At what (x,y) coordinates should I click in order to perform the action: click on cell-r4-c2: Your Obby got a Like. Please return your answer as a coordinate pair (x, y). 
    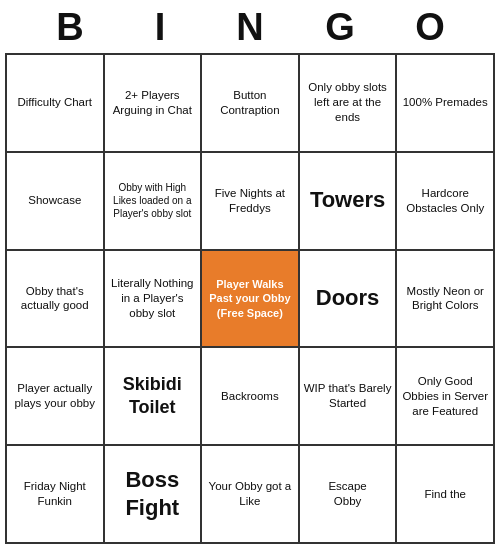
    Looking at the image, I should click on (250, 494).